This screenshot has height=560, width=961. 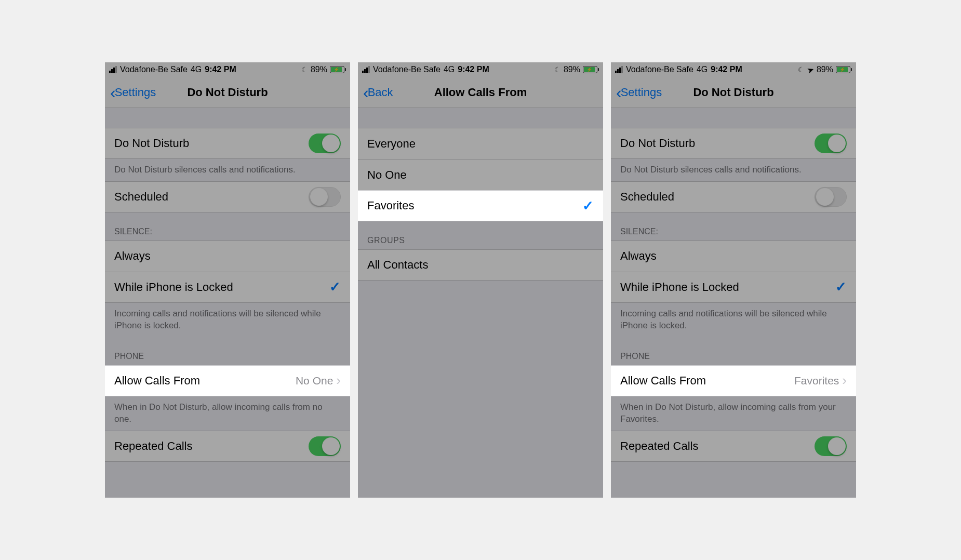 What do you see at coordinates (480, 235) in the screenshot?
I see `groups-header: GROUPS` at bounding box center [480, 235].